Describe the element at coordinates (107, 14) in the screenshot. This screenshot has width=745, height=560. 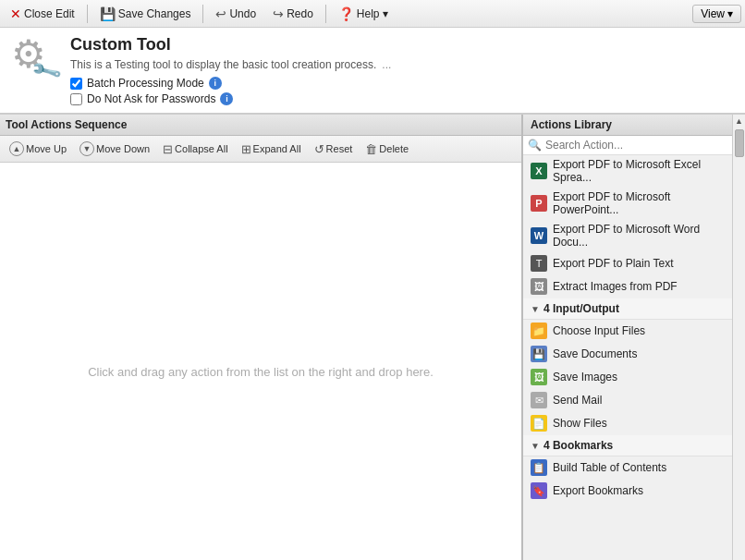
I see `save-icon: 💾` at that location.